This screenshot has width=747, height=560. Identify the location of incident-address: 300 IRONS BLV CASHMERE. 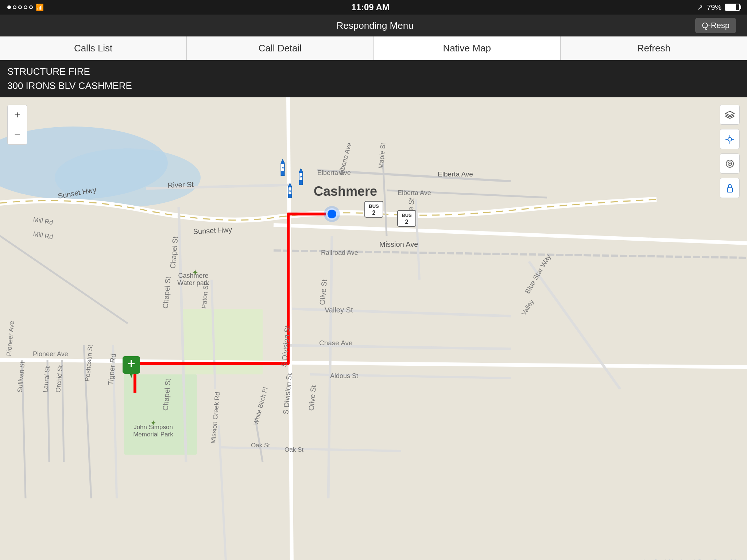
(374, 86).